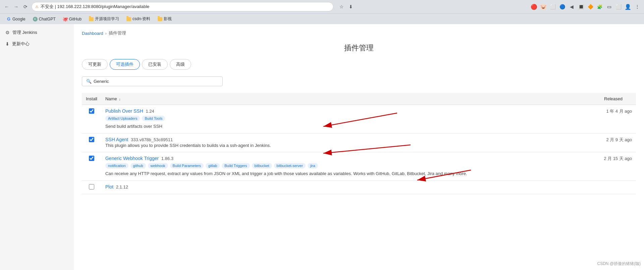 The image size is (644, 270). What do you see at coordinates (44, 19) in the screenshot?
I see `bookmark-chatgpt: C ChatGPT` at bounding box center [44, 19].